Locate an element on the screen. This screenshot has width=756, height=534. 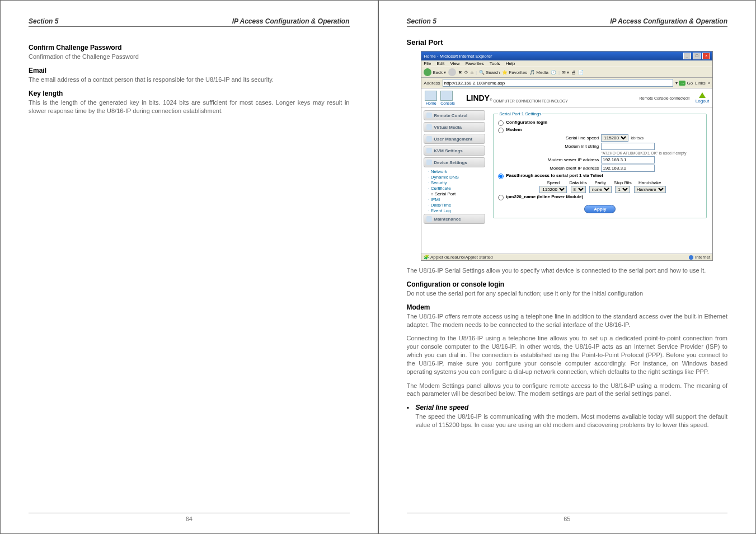
nav-virtual-media: Virtual Media is located at coordinates (454, 127).